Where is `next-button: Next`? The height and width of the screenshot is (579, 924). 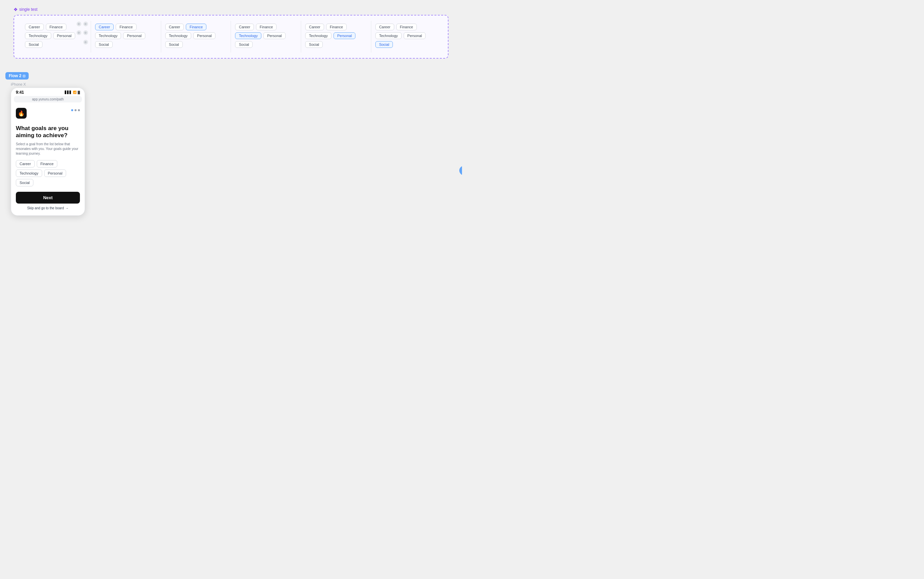 next-button: Next is located at coordinates (48, 198).